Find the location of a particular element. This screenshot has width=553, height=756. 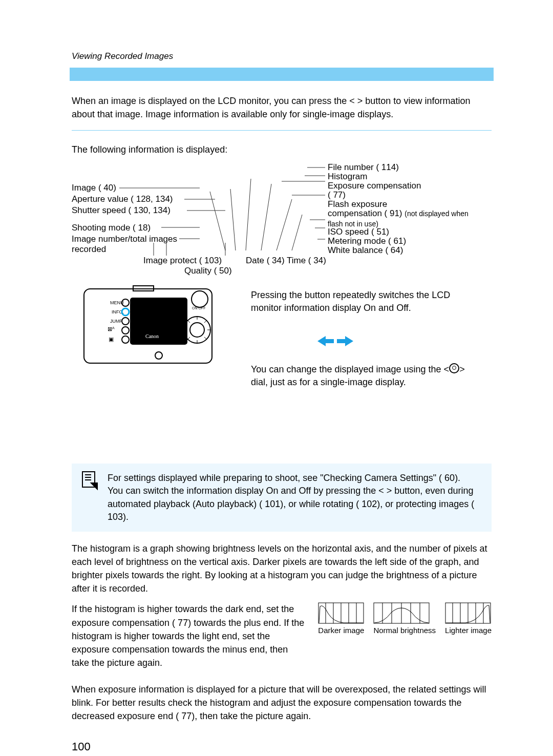

svg-text: ON OFF is located at coordinates (199, 308).